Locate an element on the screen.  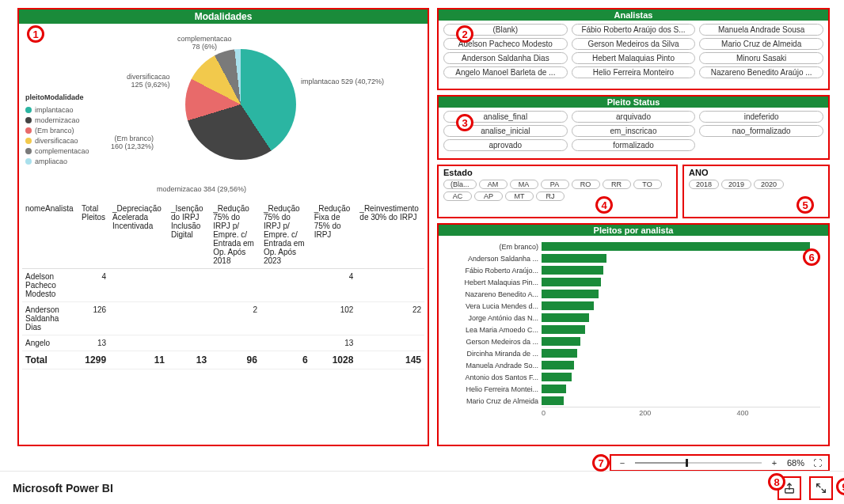
panel-bar-title: Pleitos por analista is located at coordinates (633, 230).